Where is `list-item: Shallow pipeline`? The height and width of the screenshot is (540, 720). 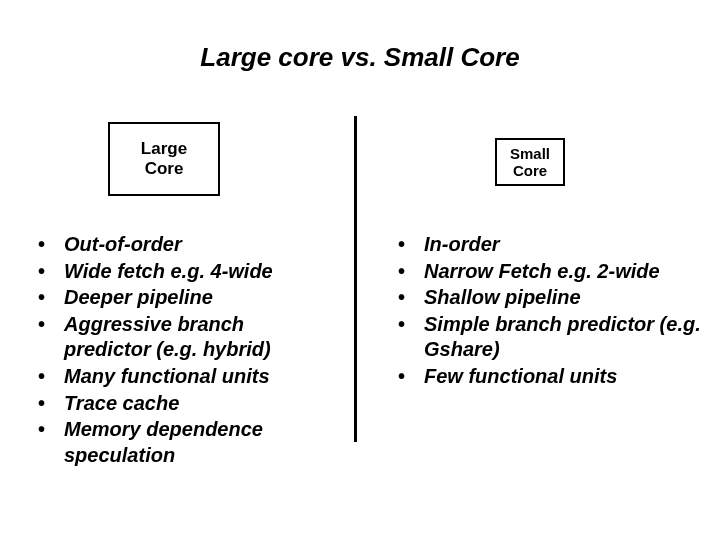 list-item: Shallow pipeline is located at coordinates (551, 298).